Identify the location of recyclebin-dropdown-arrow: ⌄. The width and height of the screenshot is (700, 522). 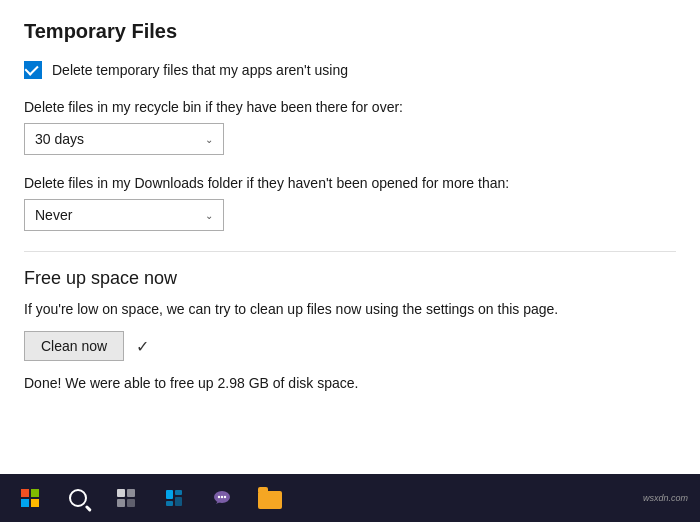
(209, 140).